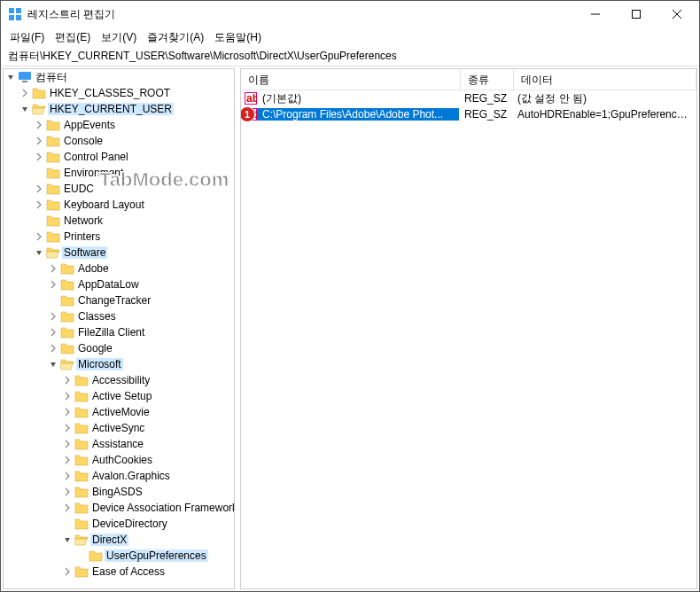 Image resolution: width=700 pixels, height=592 pixels. What do you see at coordinates (122, 396) in the screenshot?
I see `tree-label: Active Setup` at bounding box center [122, 396].